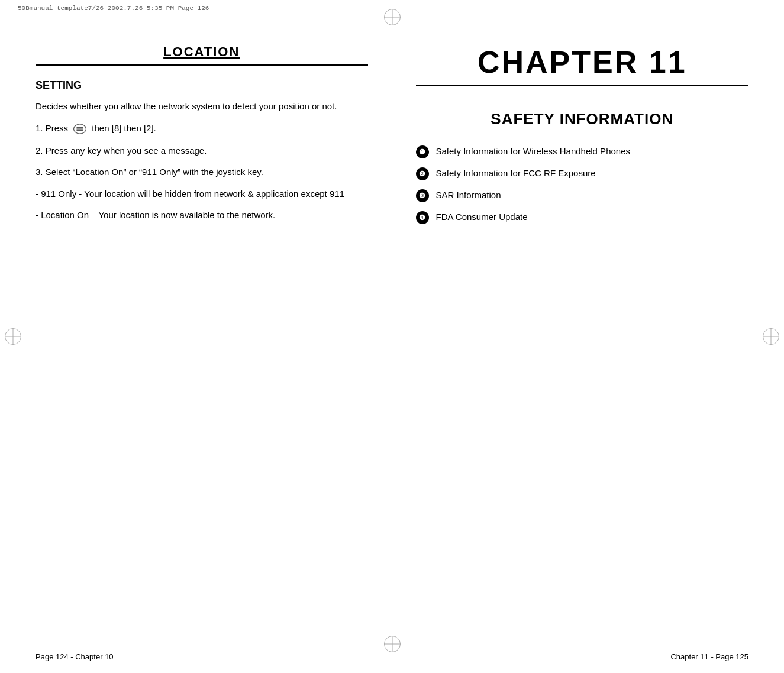 Image resolution: width=784 pixels, height=673 pixels. Describe the element at coordinates (709, 656) in the screenshot. I see `footer-right: Chapter 11 - Page 125` at that location.